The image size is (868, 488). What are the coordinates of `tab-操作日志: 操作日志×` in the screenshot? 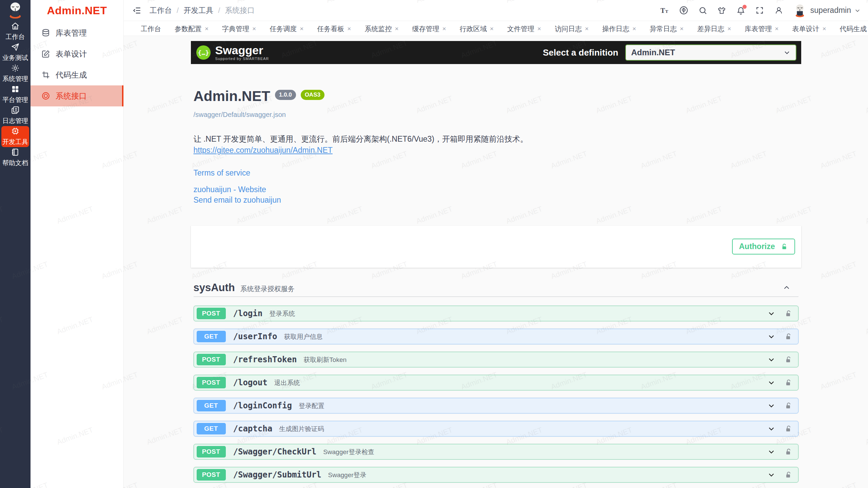 It's located at (619, 29).